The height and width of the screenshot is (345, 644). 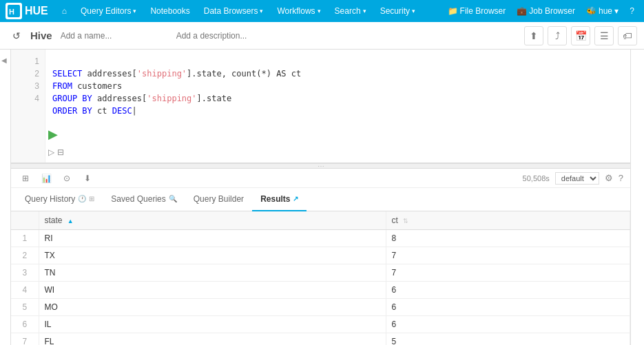 I want to click on line-number-4: 4, so click(x=28, y=98).